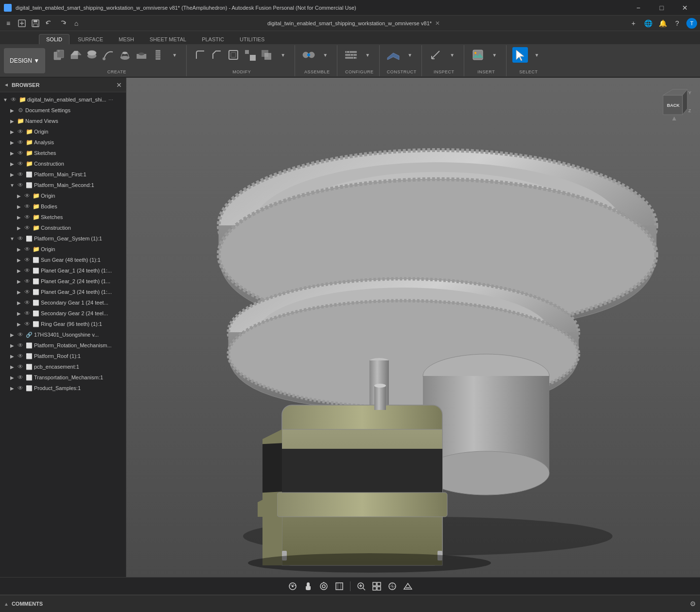 The height and width of the screenshot is (612, 700). What do you see at coordinates (119, 85) in the screenshot?
I see `browser-close-icon: ✕` at bounding box center [119, 85].